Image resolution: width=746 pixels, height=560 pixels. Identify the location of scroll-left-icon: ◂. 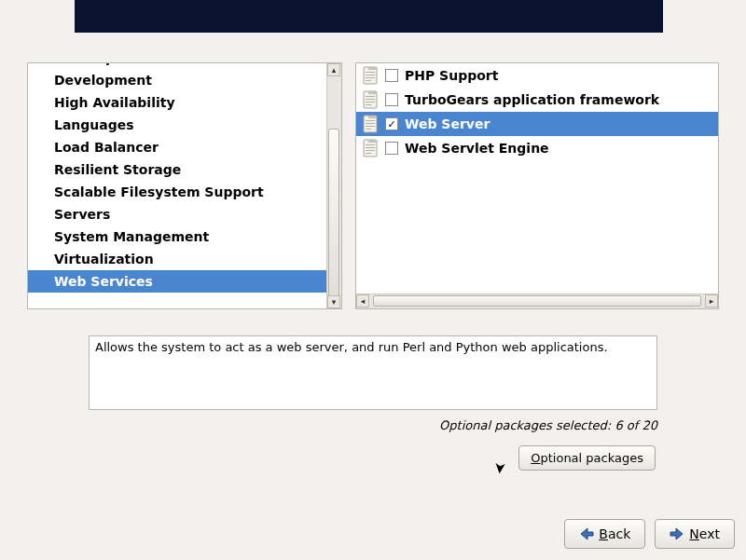
(363, 301).